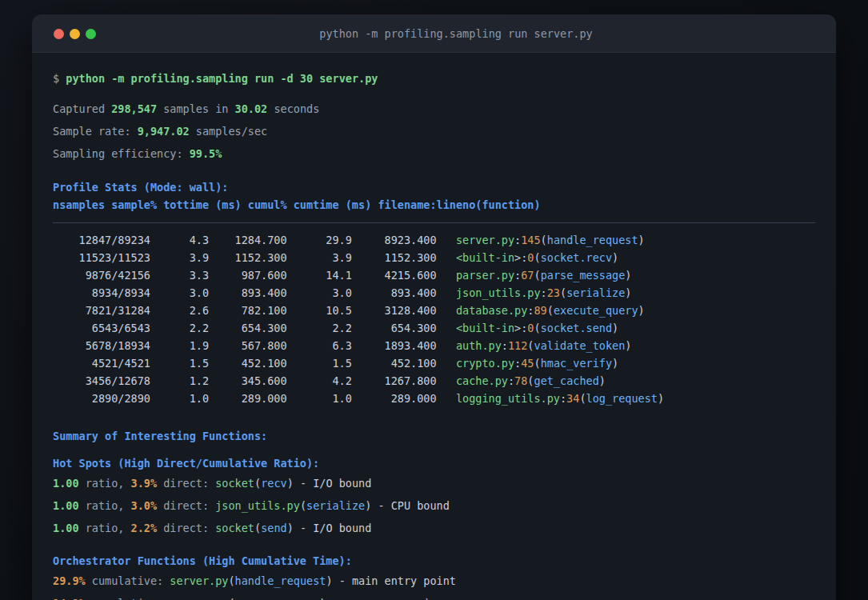 This screenshot has width=868, height=600. I want to click on profile-stats-heading: Profile Stats (Mode: wall):, so click(434, 187).